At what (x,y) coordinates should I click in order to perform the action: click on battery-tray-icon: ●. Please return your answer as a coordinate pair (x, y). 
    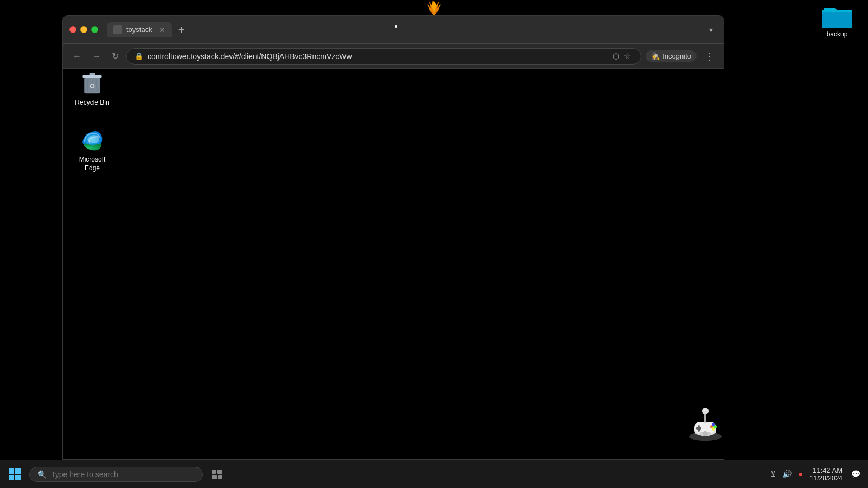
    Looking at the image, I should click on (800, 474).